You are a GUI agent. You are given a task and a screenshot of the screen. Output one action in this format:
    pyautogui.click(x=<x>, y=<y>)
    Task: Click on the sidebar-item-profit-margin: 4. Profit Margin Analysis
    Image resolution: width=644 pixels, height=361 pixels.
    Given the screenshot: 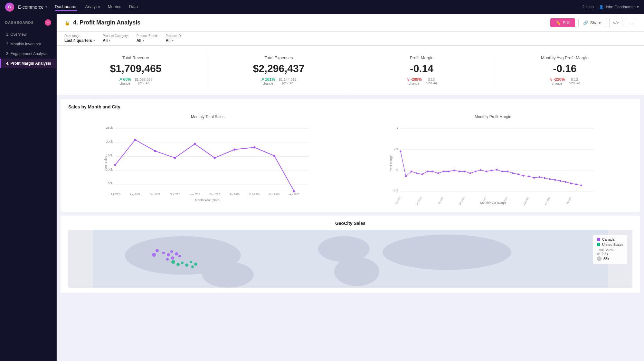 What is the action you would take?
    pyautogui.click(x=28, y=63)
    